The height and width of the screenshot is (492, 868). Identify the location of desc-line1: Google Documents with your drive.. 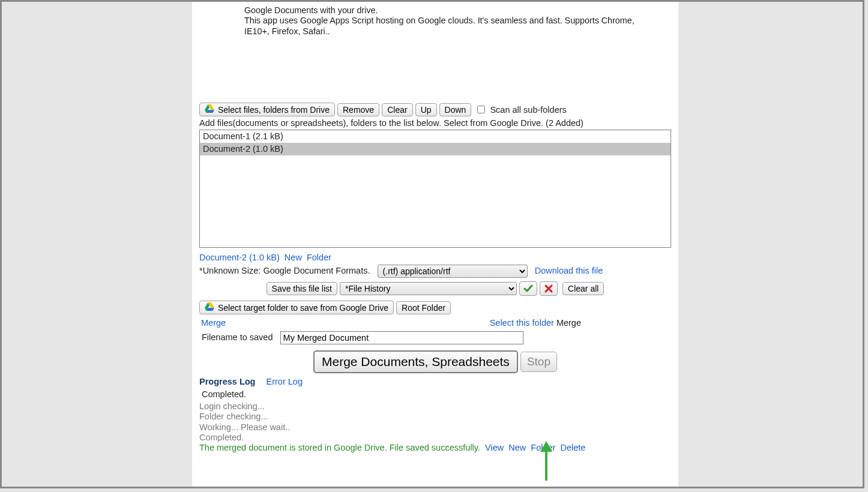
(311, 10).